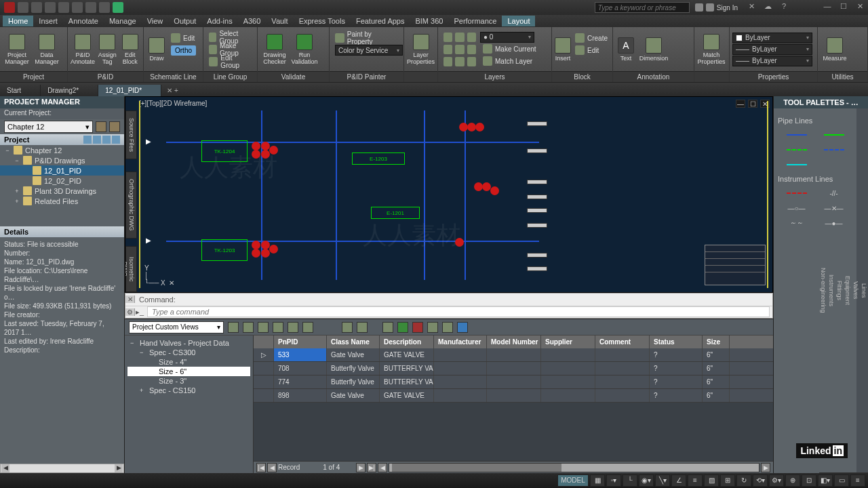 The image size is (868, 488). What do you see at coordinates (395, 213) in the screenshot?
I see `equipment-e-1201: E-1201` at bounding box center [395, 213].